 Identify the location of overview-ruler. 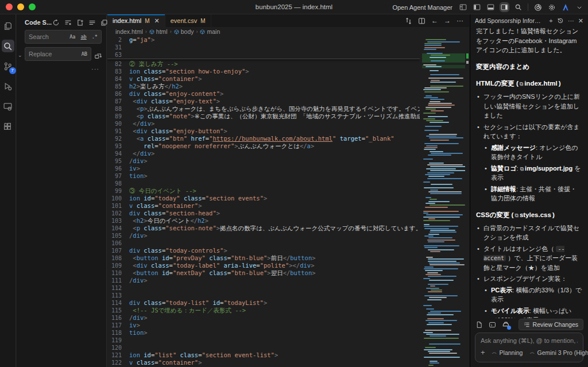
(467, 202).